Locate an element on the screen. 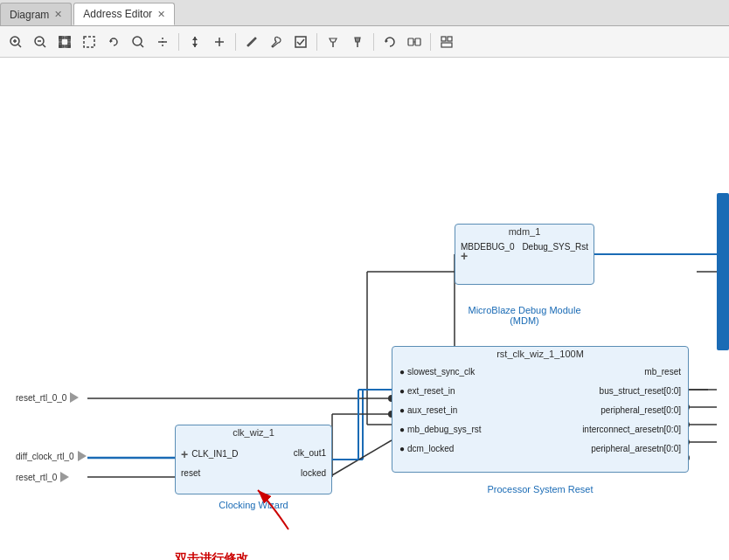 This screenshot has width=729, height=560. tab-address-editor-close: ✕ is located at coordinates (161, 14).